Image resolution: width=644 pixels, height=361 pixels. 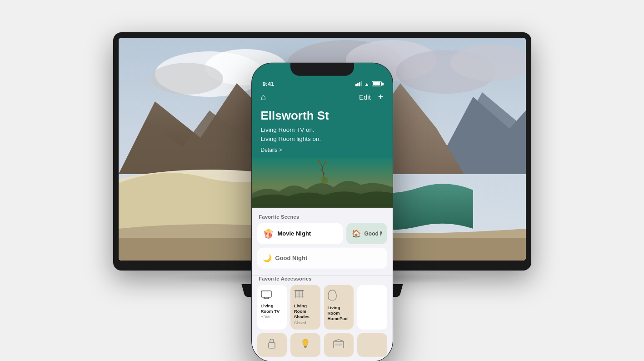 I want to click on signal-icon, so click(x=359, y=84).